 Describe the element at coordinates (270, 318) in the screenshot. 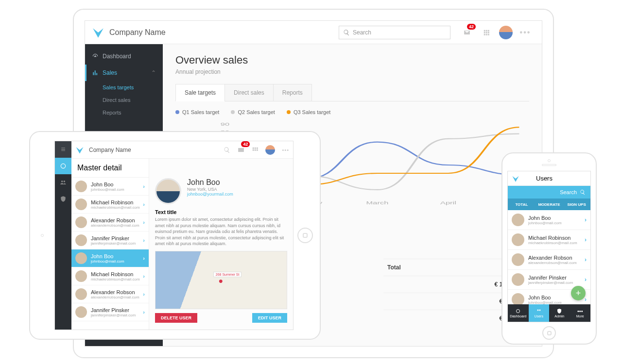

I see `edit-user-button: EDIT USER` at that location.